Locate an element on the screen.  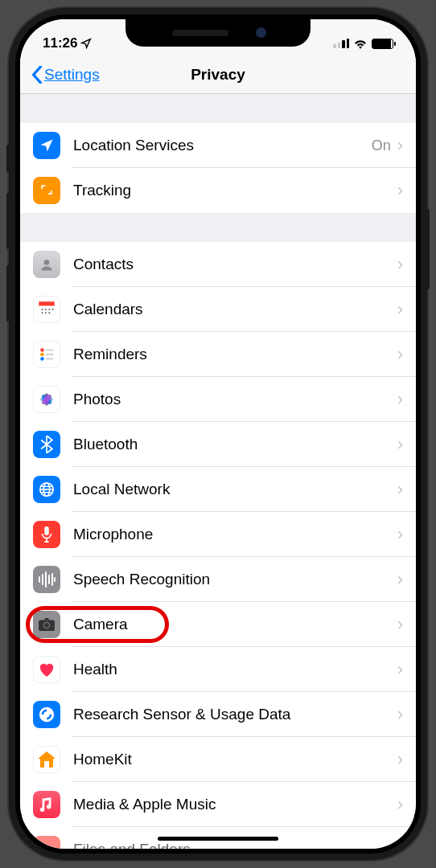
row-label: Microphone is located at coordinates (235, 534).